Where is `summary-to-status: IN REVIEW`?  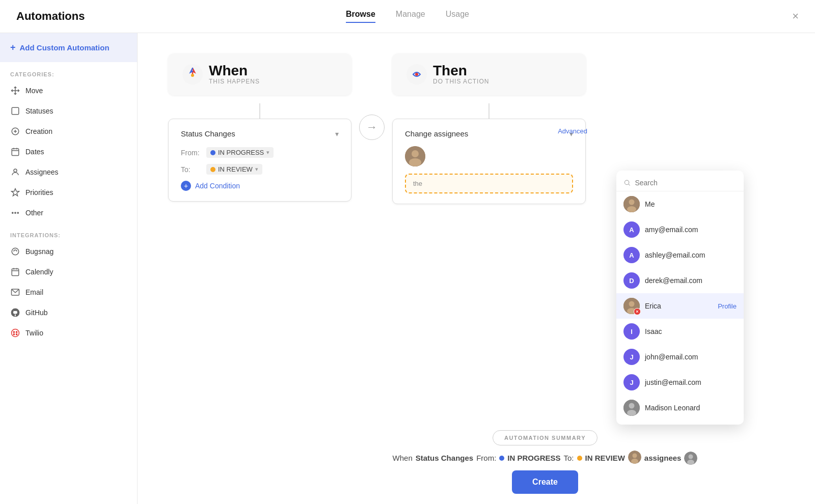
summary-to-status: IN REVIEW is located at coordinates (605, 458).